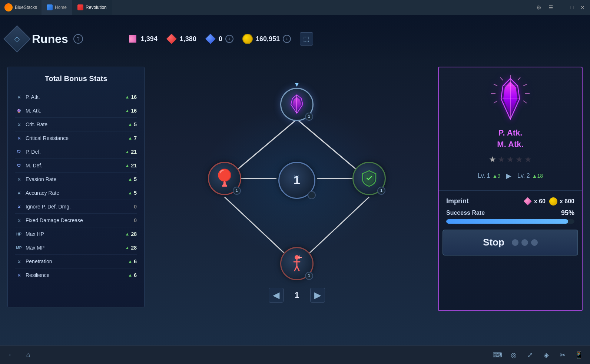  What do you see at coordinates (510, 127) in the screenshot?
I see `rune-preview: P. Atk. M. Atk. ★ ★ ★ ★ ★ Lv. 1 ▲9 ▶ Lv.…` at bounding box center [510, 127].